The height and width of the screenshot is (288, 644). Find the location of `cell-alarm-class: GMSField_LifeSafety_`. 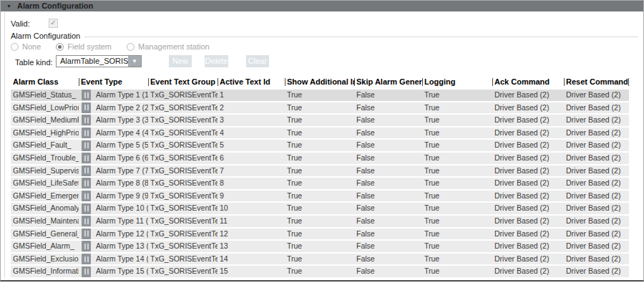

cell-alarm-class: GMSField_LifeSafety_ is located at coordinates (44, 183).